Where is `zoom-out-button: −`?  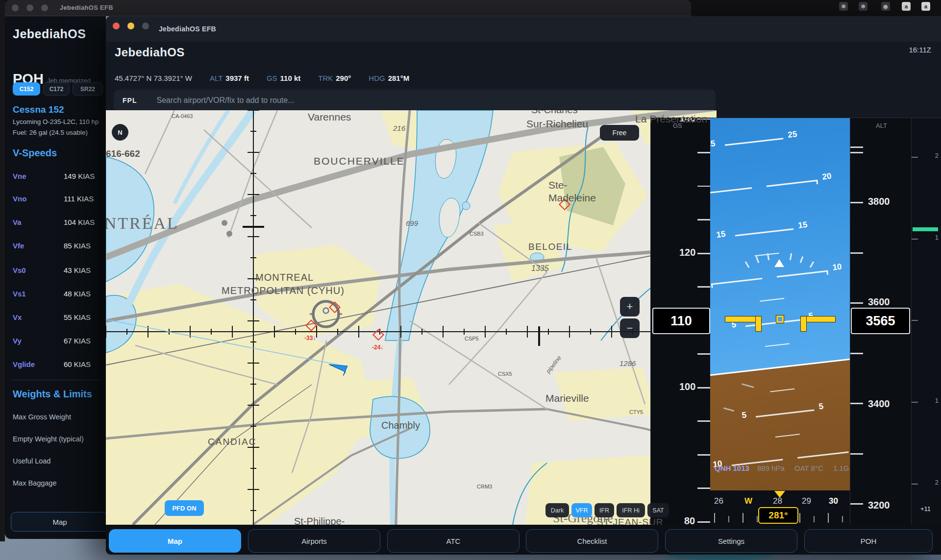
zoom-out-button: − is located at coordinates (630, 328).